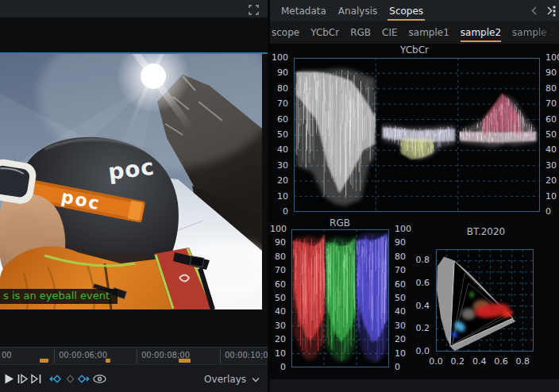 This screenshot has width=559, height=392. I want to click on sun-core, so click(153, 76).